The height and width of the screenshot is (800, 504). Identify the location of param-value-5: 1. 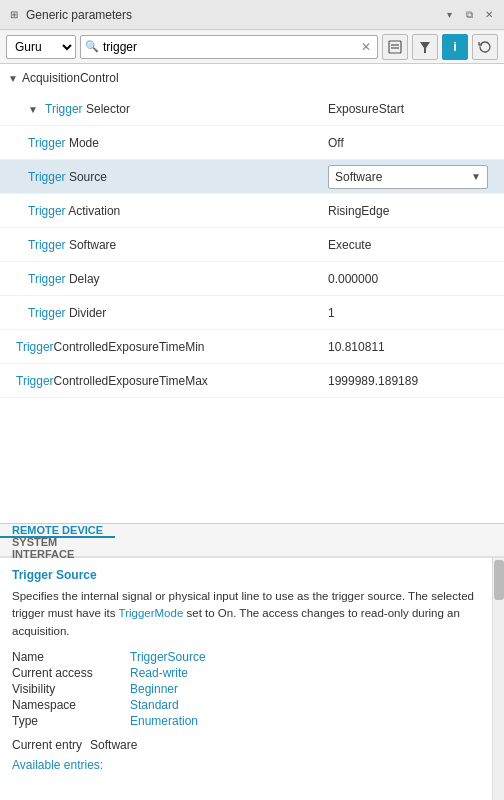
(408, 313).